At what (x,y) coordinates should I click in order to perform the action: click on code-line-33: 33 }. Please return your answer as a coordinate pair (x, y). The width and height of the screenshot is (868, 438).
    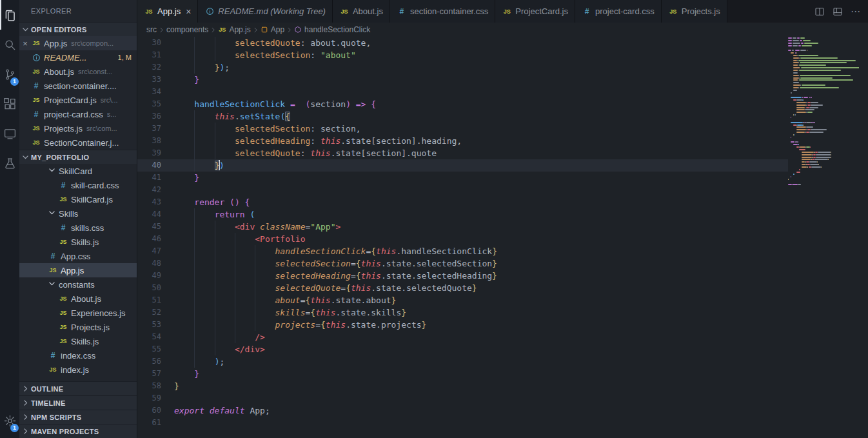
    Looking at the image, I should click on (463, 80).